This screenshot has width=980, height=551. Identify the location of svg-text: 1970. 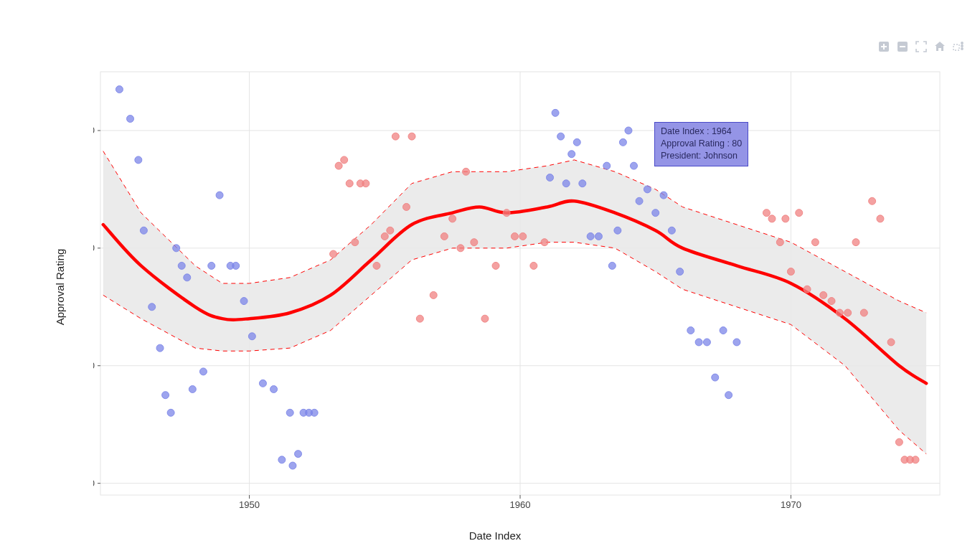
(791, 505).